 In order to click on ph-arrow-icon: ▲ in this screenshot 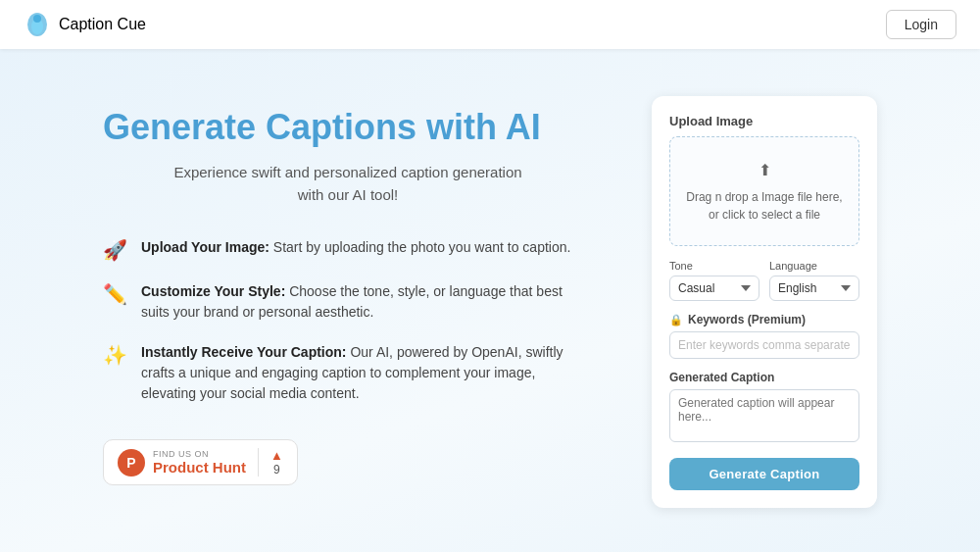, I will do `click(276, 455)`.